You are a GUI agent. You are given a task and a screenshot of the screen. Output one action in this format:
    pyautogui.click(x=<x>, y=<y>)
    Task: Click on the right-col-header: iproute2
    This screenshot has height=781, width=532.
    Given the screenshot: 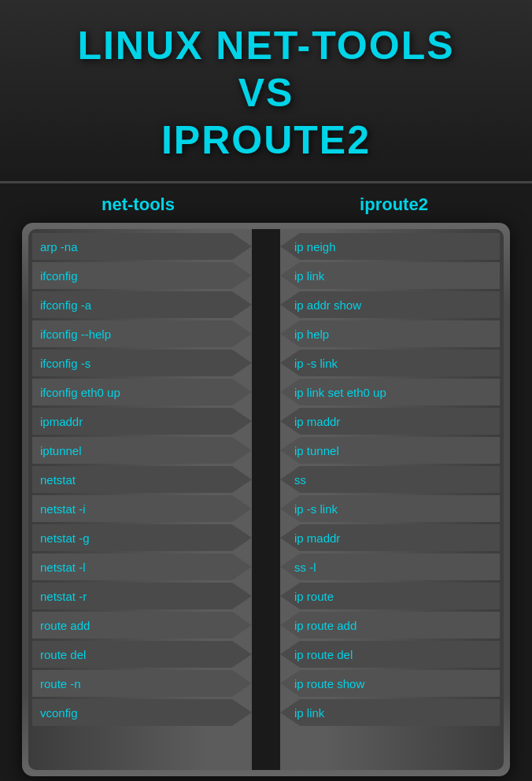 What is the action you would take?
    pyautogui.click(x=393, y=205)
    